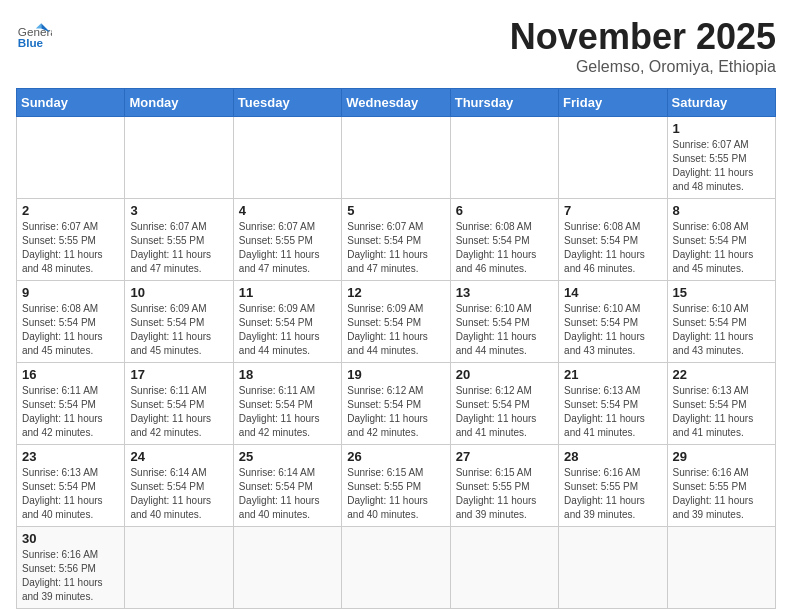 This screenshot has width=792, height=612. I want to click on day-number: 12, so click(396, 292).